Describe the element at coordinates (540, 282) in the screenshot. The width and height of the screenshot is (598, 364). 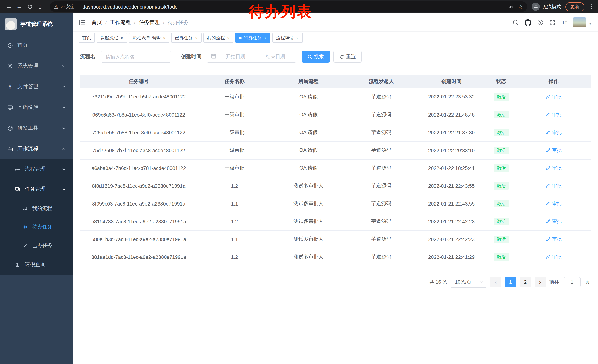
I see `next-page-button: ›` at that location.